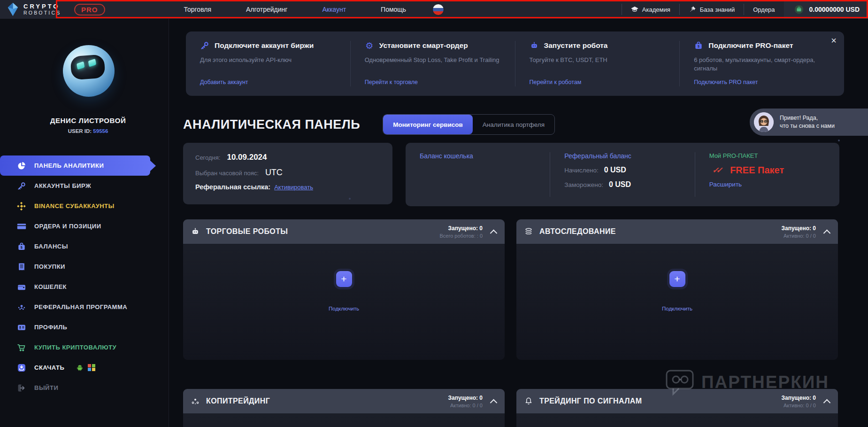 The height and width of the screenshot is (427, 868). Describe the element at coordinates (635, 9) in the screenshot. I see `graduation-cap-icon` at that location.